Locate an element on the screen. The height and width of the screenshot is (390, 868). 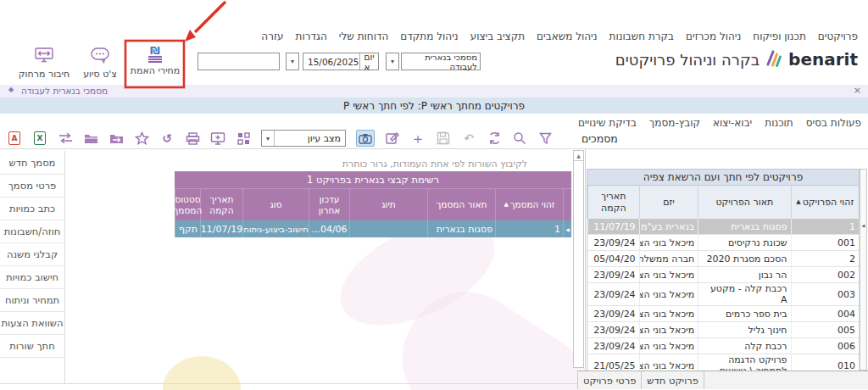
folder-icon is located at coordinates (91, 139).